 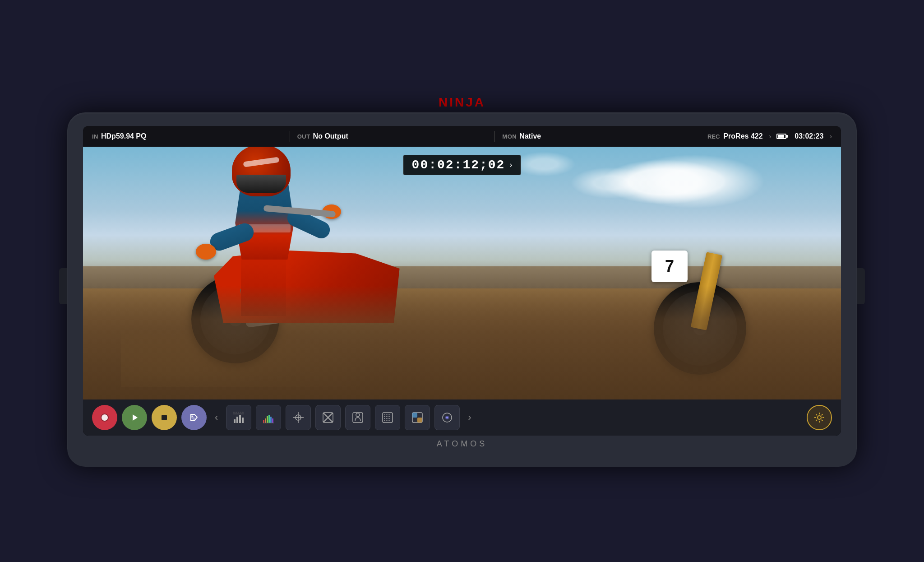 I want to click on record-icon, so click(x=105, y=418).